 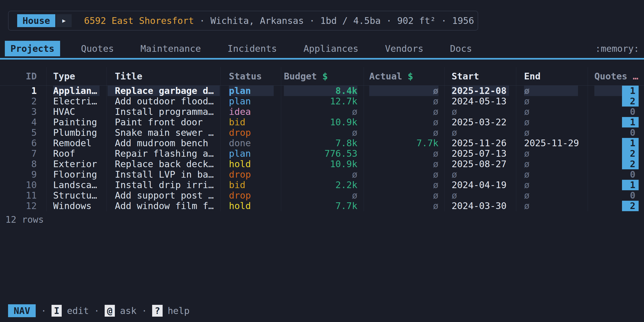 What do you see at coordinates (252, 49) in the screenshot?
I see `tab-incidents: Incidents` at bounding box center [252, 49].